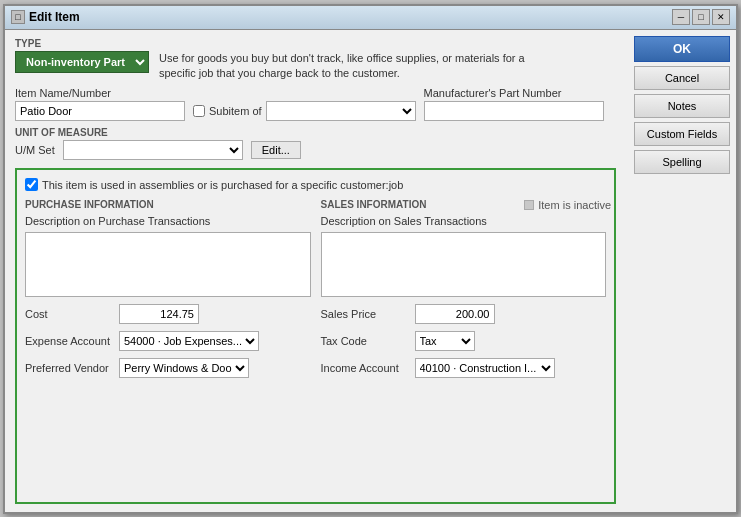 The image size is (741, 517). Describe the element at coordinates (464, 264) in the screenshot. I see `sales-desc-input` at that location.